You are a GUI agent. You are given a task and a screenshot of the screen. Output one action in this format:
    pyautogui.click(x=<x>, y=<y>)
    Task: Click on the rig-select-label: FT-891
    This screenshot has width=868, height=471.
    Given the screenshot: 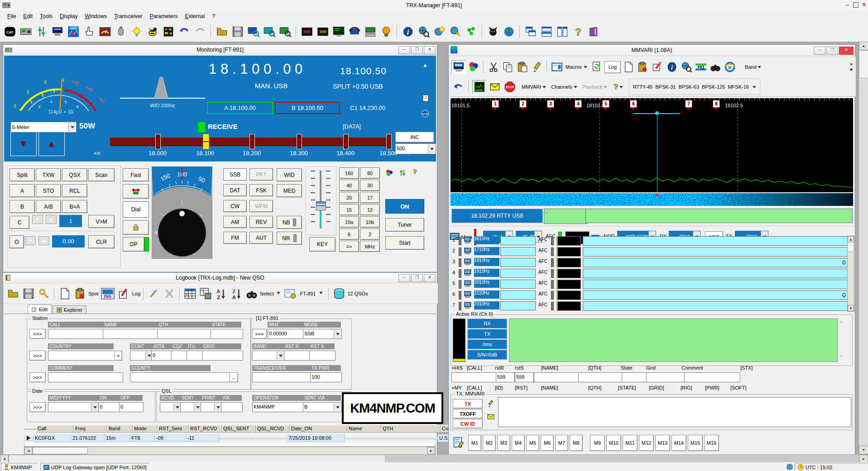 What is the action you would take?
    pyautogui.click(x=308, y=294)
    